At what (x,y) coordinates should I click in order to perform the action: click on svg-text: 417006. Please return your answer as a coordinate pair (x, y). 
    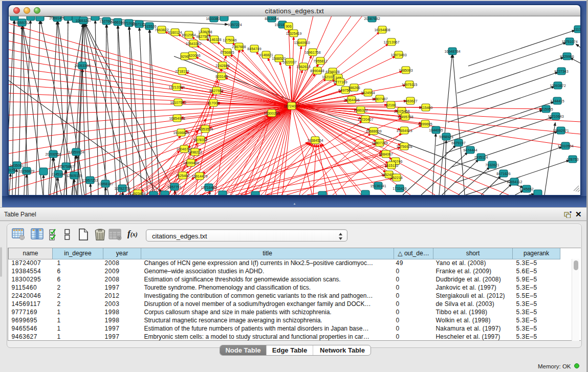
    Looking at the image, I should click on (213, 103).